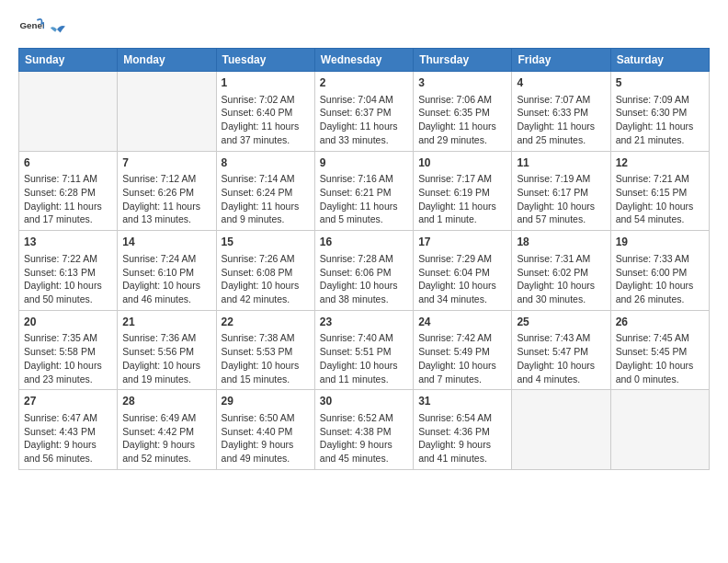  Describe the element at coordinates (265, 350) in the screenshot. I see `calendar-cell: 22Sunrise: 7:38 AM Sunset: 5:53 PM Dayli…` at that location.